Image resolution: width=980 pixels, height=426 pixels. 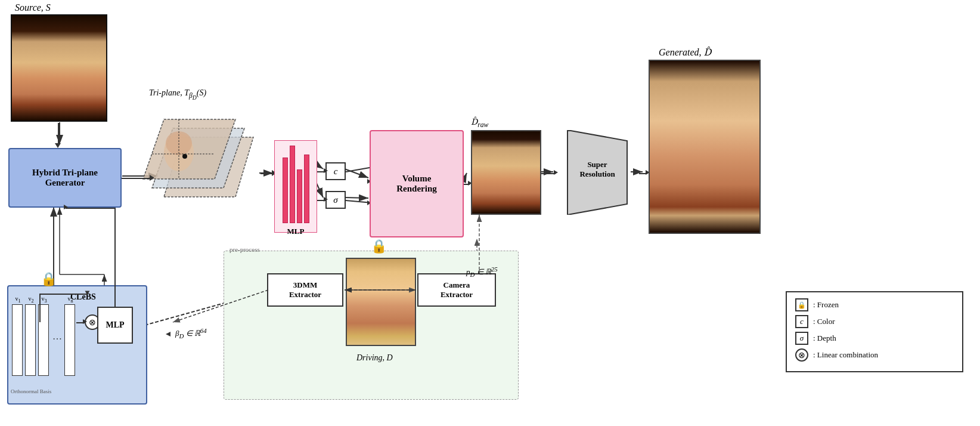 I want to click on arrowhead-down, so click(x=58, y=146).